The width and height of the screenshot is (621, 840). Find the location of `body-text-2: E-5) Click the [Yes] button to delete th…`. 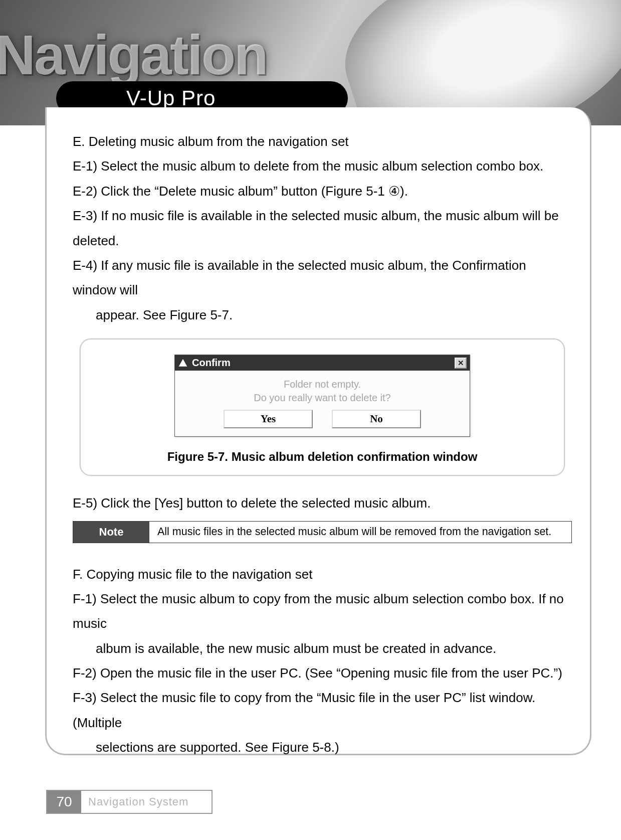

body-text-2: E-5) Click the [Yes] button to delete th… is located at coordinates (322, 503).